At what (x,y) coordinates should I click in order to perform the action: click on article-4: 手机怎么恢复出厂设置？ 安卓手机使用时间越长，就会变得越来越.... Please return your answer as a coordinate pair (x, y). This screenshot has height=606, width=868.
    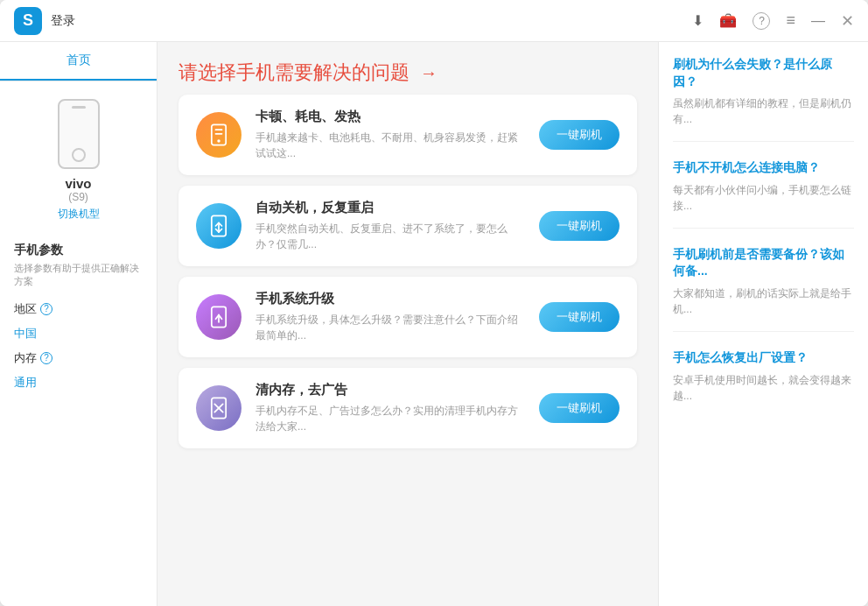
    Looking at the image, I should click on (763, 384).